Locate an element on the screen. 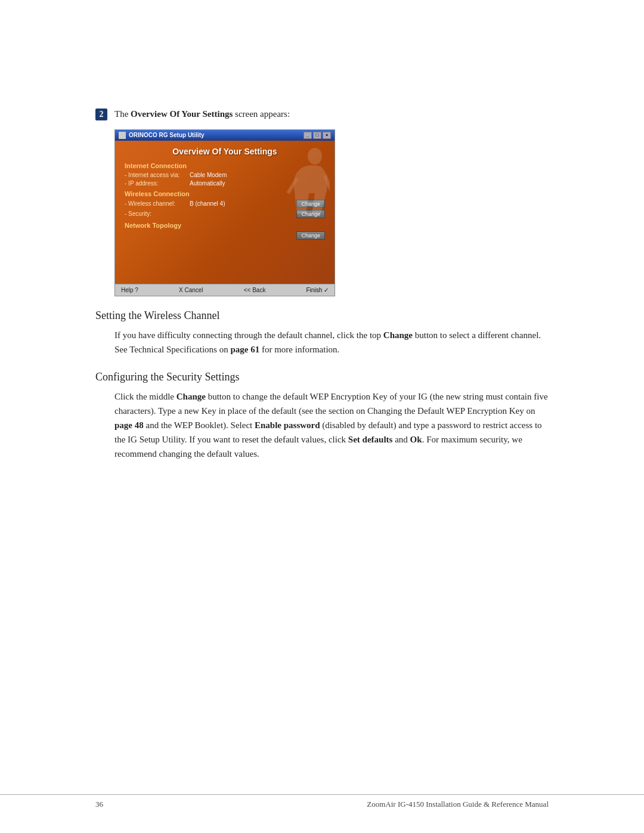 This screenshot has width=644, height=833. close-button: × is located at coordinates (327, 135).